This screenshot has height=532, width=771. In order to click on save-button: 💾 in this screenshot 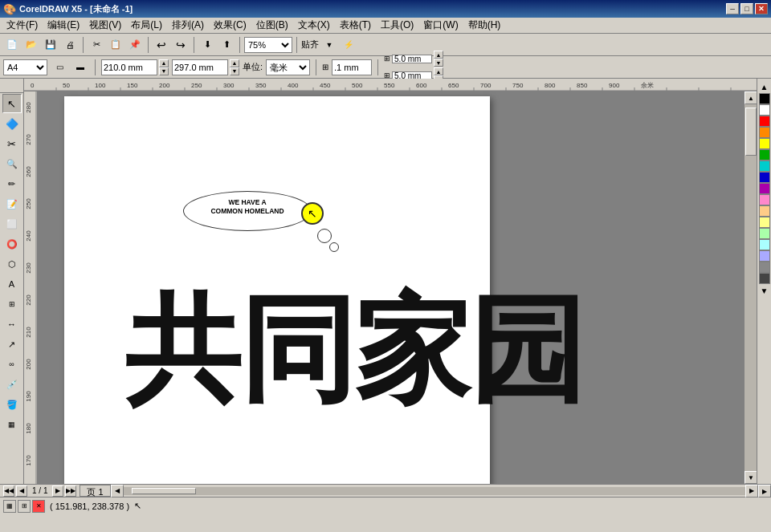, I will do `click(51, 45)`.